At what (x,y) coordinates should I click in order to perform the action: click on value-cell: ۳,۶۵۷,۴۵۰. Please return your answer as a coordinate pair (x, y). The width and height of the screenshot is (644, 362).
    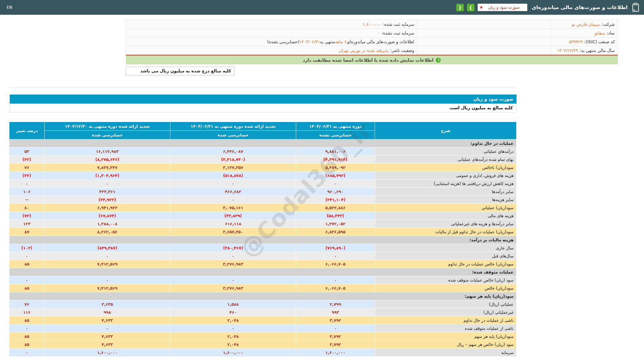
    Looking at the image, I should click on (233, 232).